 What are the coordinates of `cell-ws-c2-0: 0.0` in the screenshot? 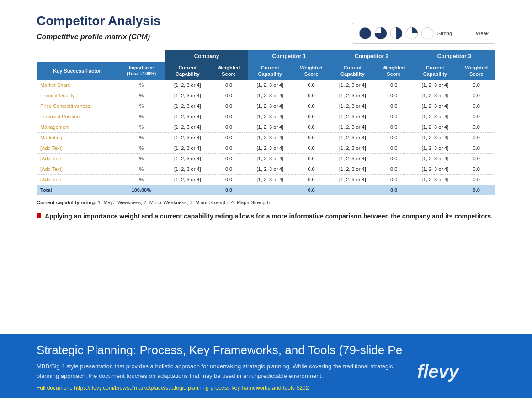 It's located at (394, 85).